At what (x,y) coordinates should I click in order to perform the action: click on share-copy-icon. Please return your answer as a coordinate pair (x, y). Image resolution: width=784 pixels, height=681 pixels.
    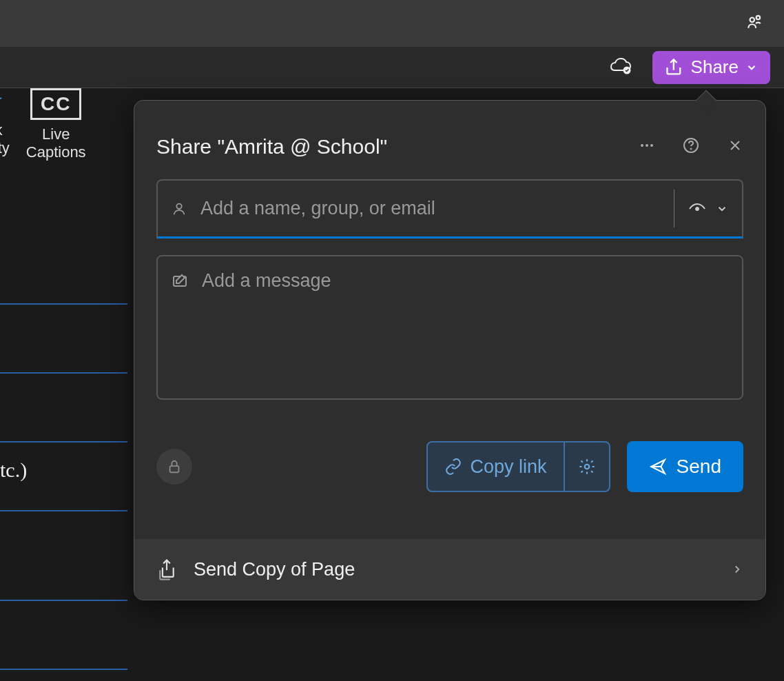
    Looking at the image, I should click on (167, 569).